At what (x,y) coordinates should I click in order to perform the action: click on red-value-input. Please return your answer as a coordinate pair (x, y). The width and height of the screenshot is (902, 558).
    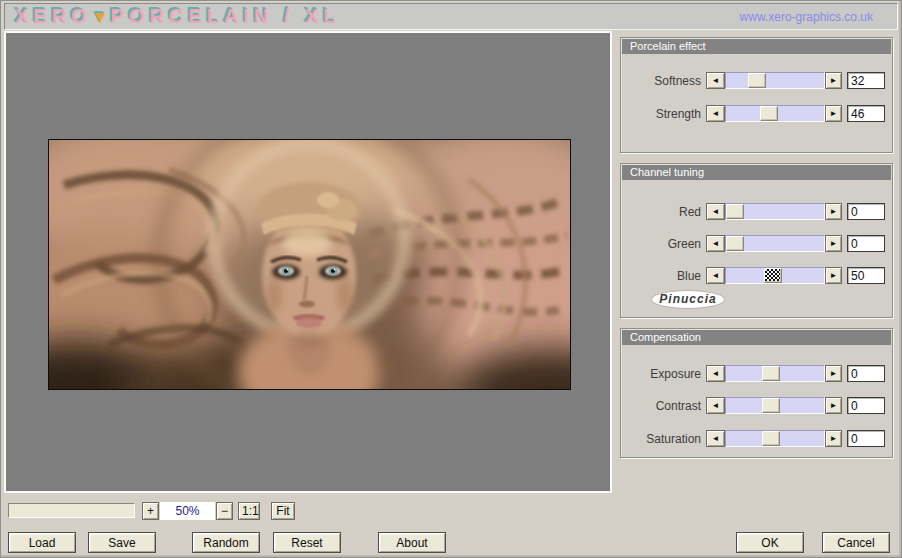
    Looking at the image, I should click on (866, 212).